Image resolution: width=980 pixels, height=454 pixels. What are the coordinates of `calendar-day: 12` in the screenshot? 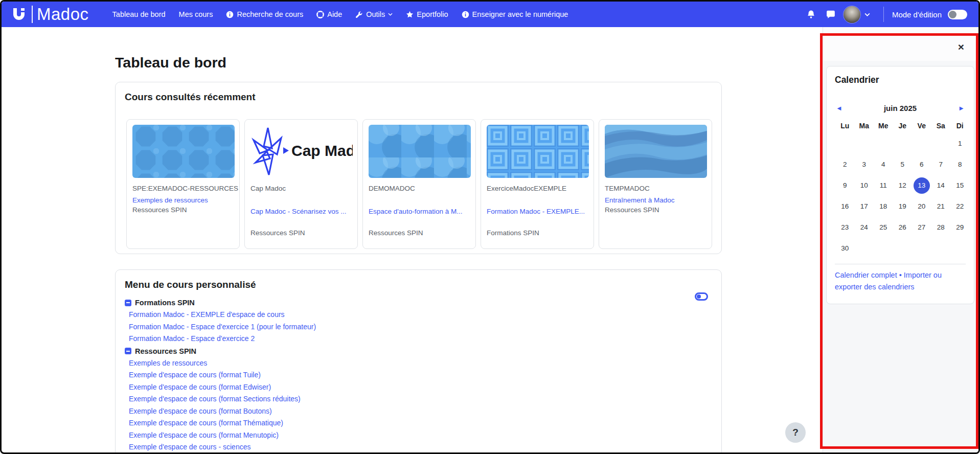 It's located at (903, 185).